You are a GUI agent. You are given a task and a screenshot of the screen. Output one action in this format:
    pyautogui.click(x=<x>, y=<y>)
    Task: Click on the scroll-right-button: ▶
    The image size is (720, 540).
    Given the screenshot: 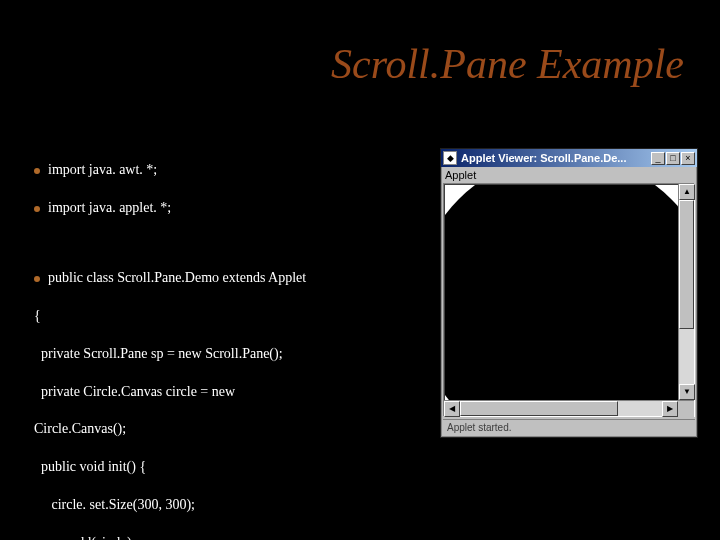 What is the action you would take?
    pyautogui.click(x=670, y=409)
    